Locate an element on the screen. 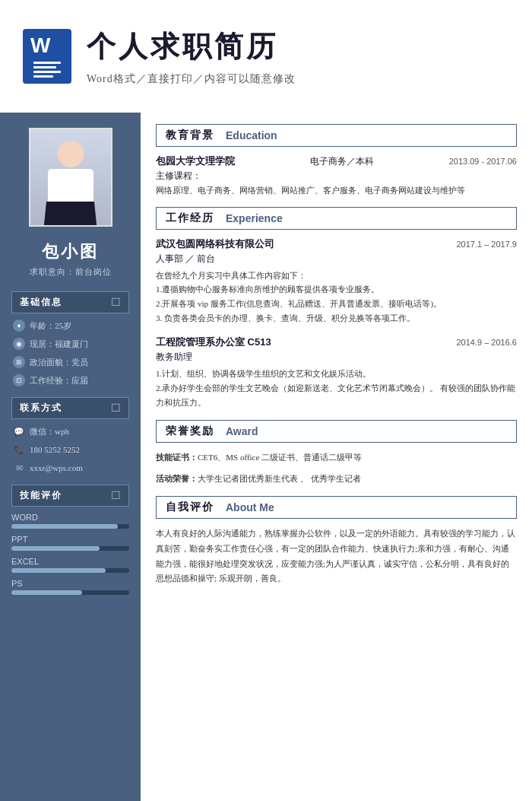 The image size is (532, 801). edu-school: 包园大学文理学院 is located at coordinates (195, 161).